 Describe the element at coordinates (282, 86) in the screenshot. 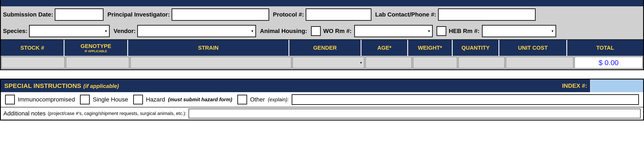

I see `special-instructions-title: SPECIAL INSTRUCTIONS (if applicable)` at that location.